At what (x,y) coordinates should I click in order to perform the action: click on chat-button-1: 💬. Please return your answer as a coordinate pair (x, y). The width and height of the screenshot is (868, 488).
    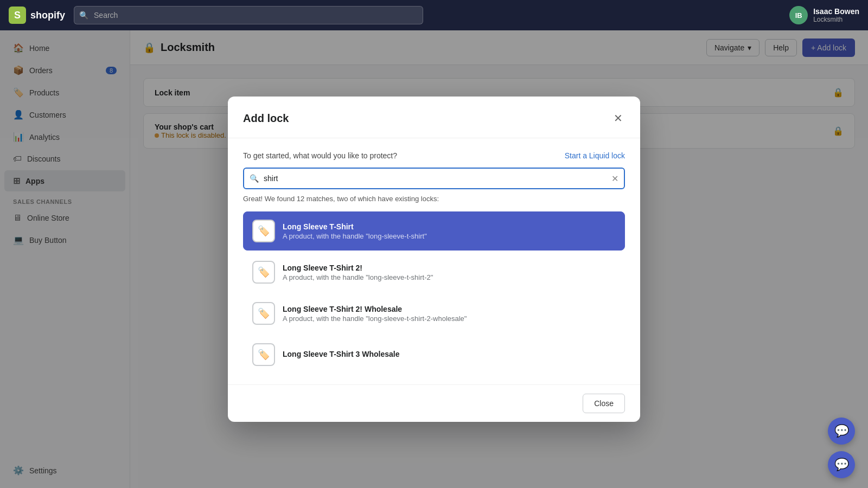
    Looking at the image, I should click on (841, 431).